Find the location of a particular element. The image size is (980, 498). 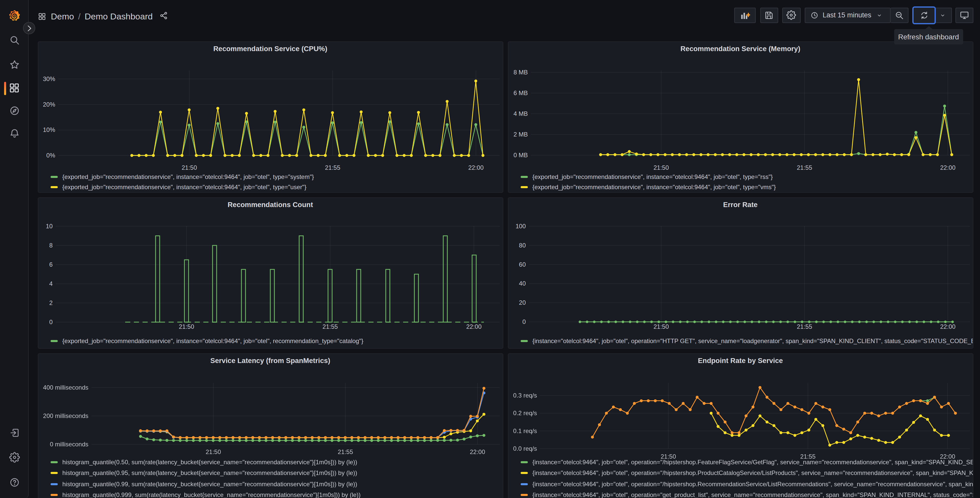

svg-text: 2 MB is located at coordinates (520, 134).